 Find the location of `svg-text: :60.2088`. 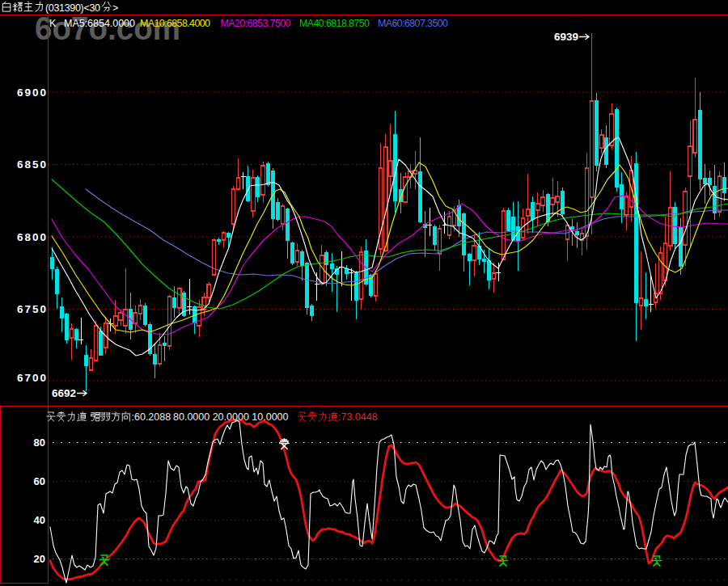

svg-text: :60.2088 is located at coordinates (152, 417).